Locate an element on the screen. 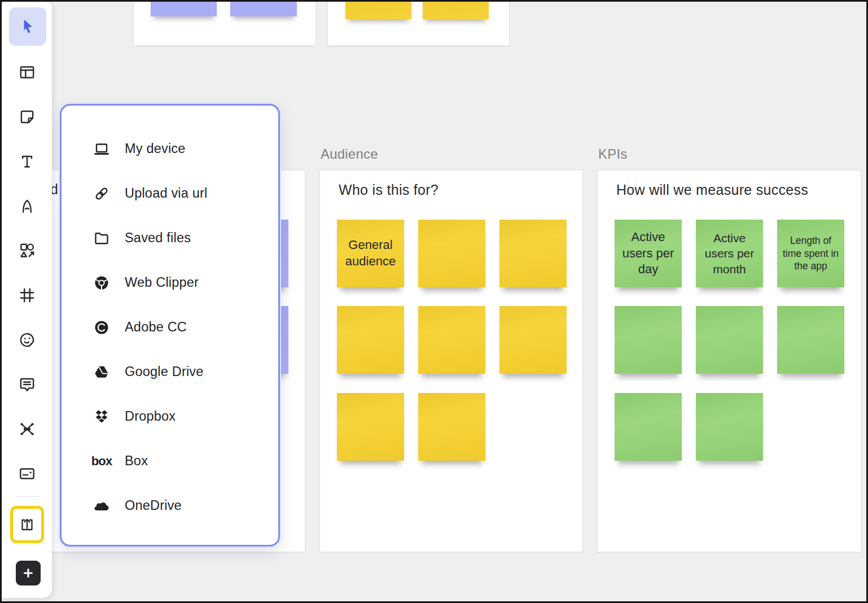 This screenshot has height=603, width=868. menu-item-label: Google Drive is located at coordinates (164, 372).